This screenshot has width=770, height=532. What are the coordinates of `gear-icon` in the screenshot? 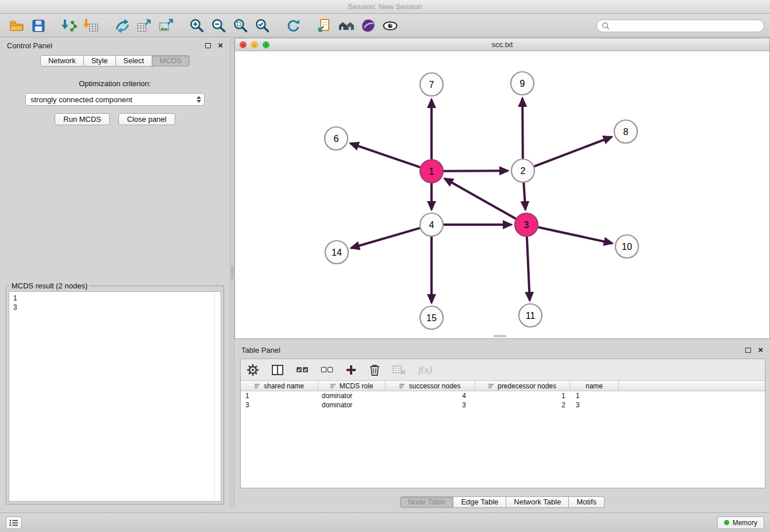 It's located at (253, 370).